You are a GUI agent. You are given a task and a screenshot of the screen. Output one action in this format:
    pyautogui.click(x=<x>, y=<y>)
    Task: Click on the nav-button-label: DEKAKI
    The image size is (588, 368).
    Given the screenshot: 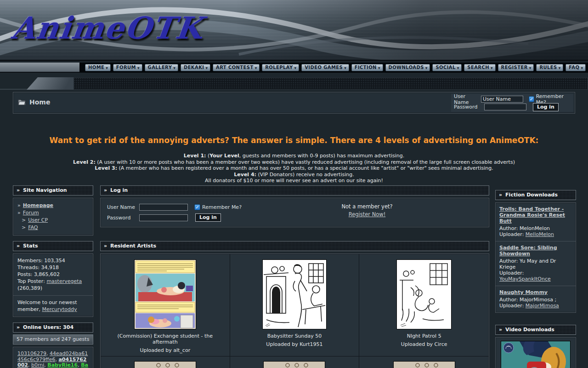 What is the action you would take?
    pyautogui.click(x=194, y=67)
    